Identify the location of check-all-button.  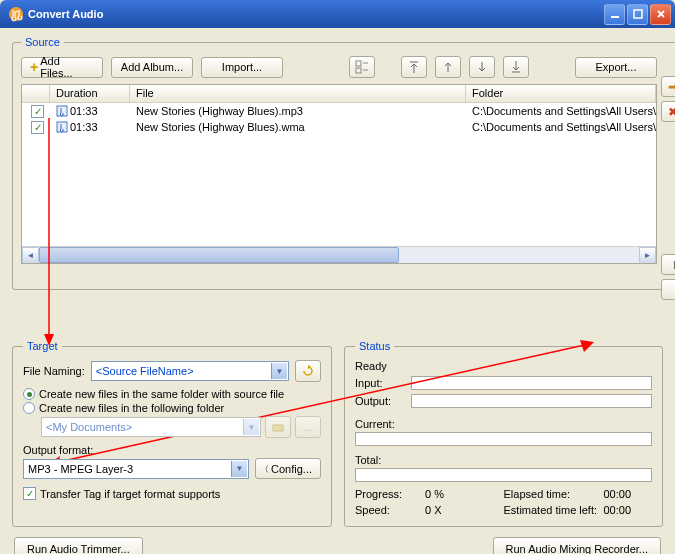
(362, 67).